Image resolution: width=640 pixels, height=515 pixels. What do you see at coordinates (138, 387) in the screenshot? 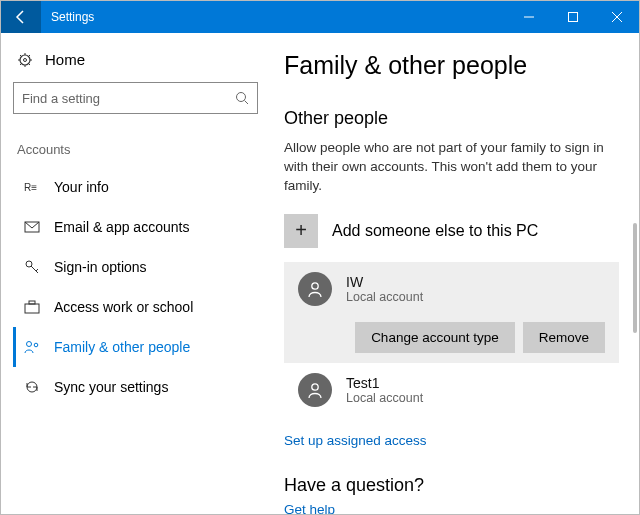
I see `sidebar-item-sync: Sync your settings` at bounding box center [138, 387].